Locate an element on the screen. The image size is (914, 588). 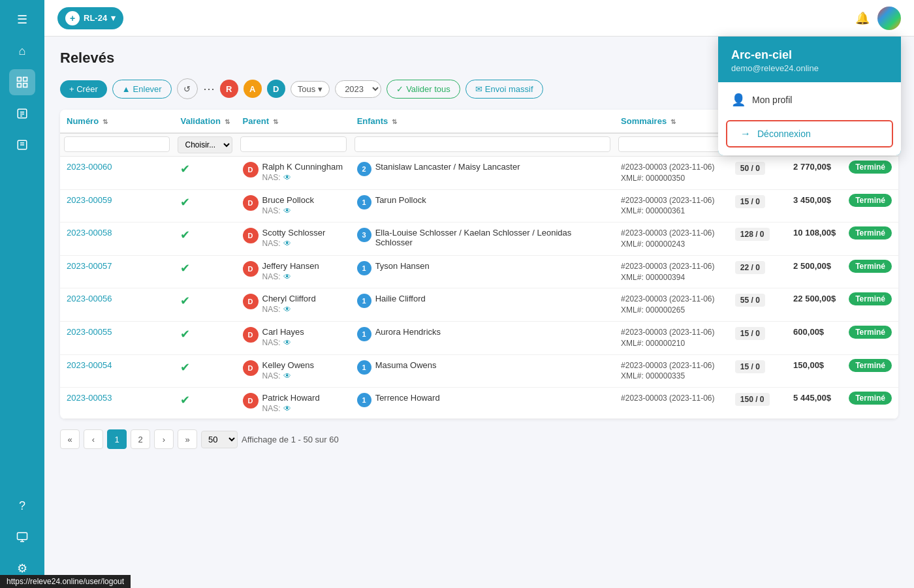
logout-arrow-icon: → is located at coordinates (746, 134).